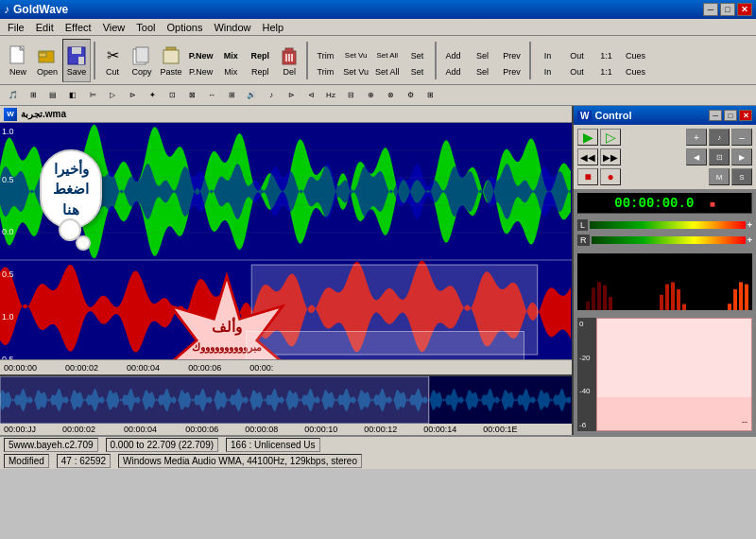 The image size is (756, 539). I want to click on pnew-button: P.New P.New, so click(200, 61).